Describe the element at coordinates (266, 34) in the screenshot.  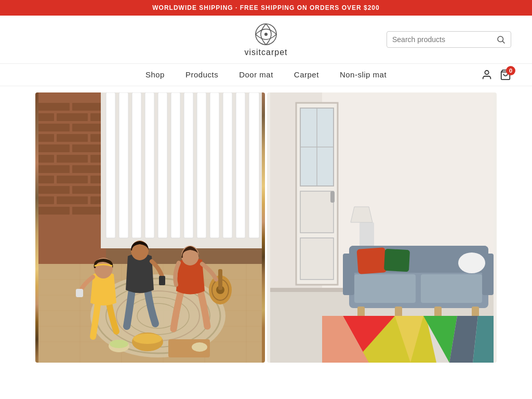
I see `logo-icon` at that location.